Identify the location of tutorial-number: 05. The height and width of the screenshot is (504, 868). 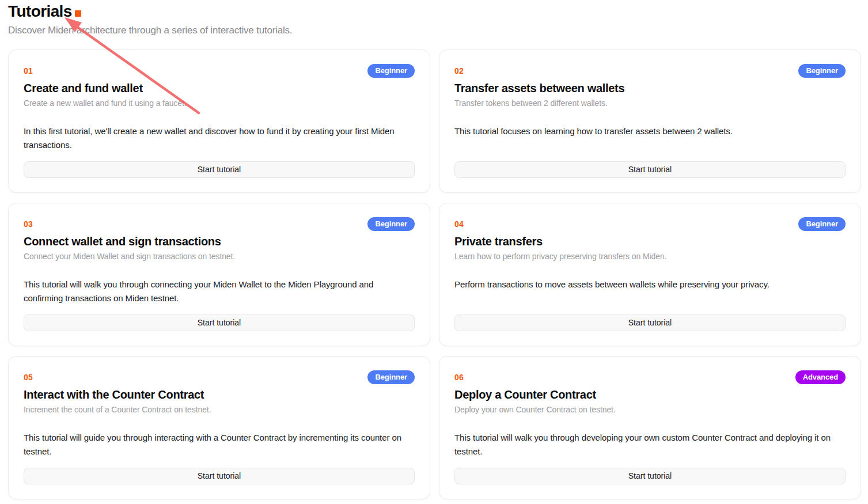
(28, 376).